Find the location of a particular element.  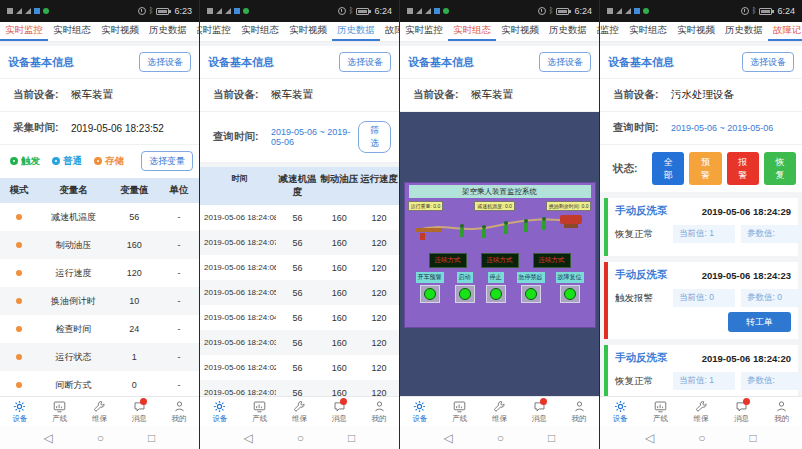

create-work-order-button: 转工单 is located at coordinates (760, 322).